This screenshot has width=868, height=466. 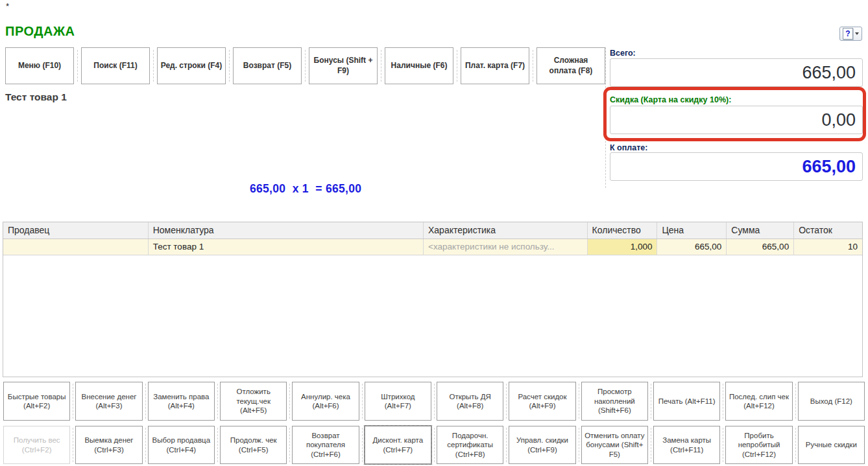 I want to click on withdraw-money-button: Выемка денег (Ctrl+F3), so click(x=109, y=445).